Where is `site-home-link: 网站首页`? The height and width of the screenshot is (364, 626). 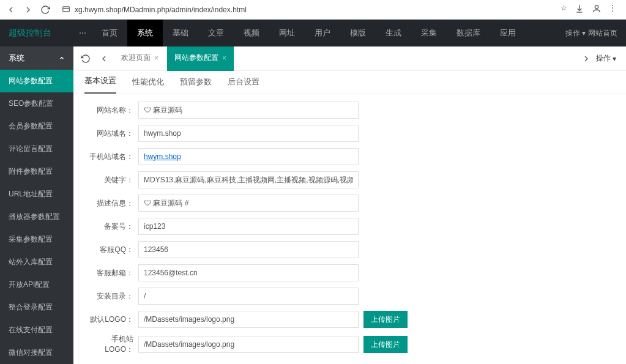 site-home-link: 网站首页 is located at coordinates (603, 33).